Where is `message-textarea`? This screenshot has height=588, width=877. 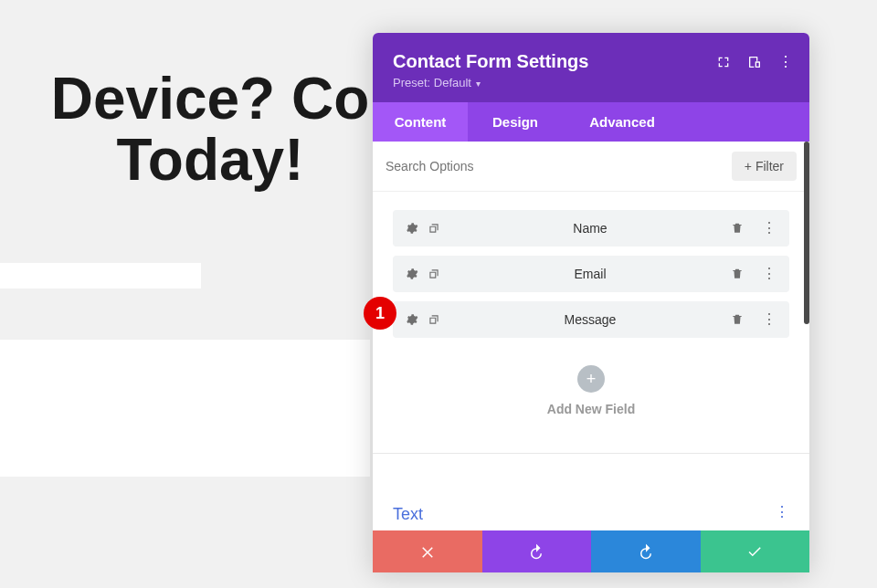
message-textarea is located at coordinates (185, 408).